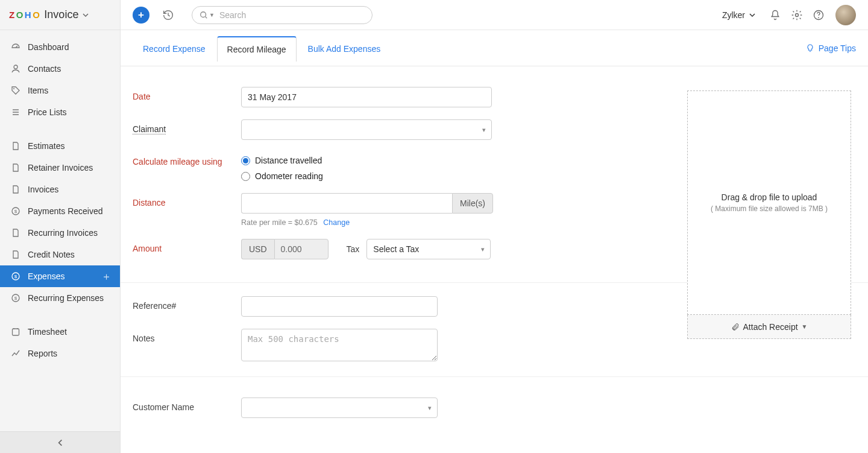  Describe the element at coordinates (60, 211) in the screenshot. I see `sidebar-item-payments-received: $ Payments Received` at that location.